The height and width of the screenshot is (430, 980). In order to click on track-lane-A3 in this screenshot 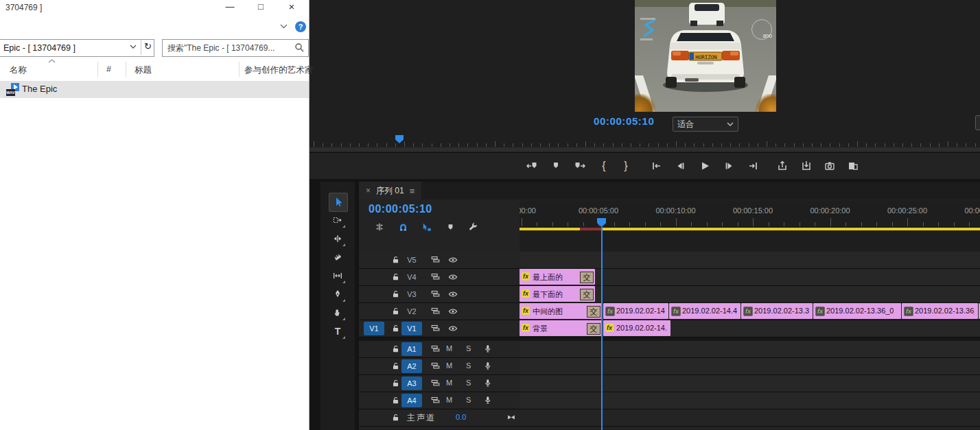, I will do `click(749, 383)`.